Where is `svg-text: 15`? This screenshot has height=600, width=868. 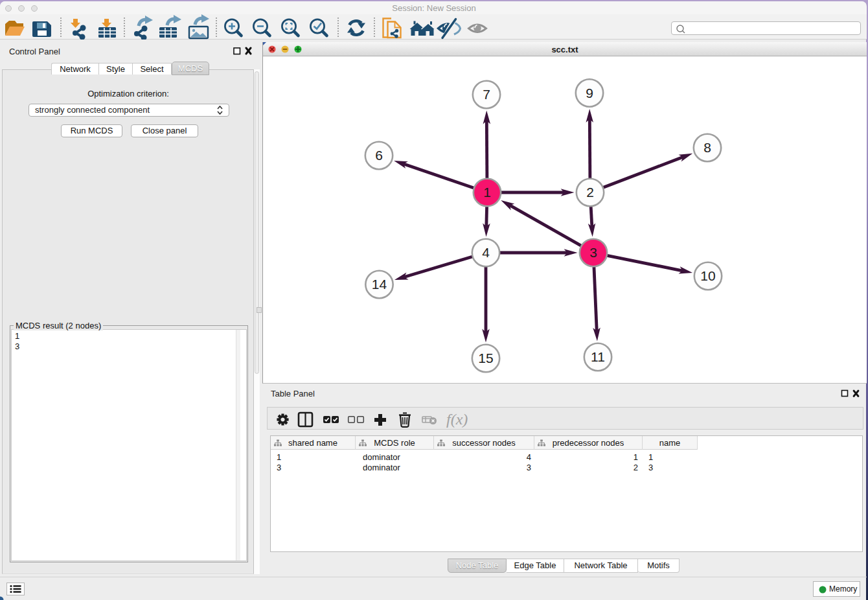 svg-text: 15 is located at coordinates (486, 358).